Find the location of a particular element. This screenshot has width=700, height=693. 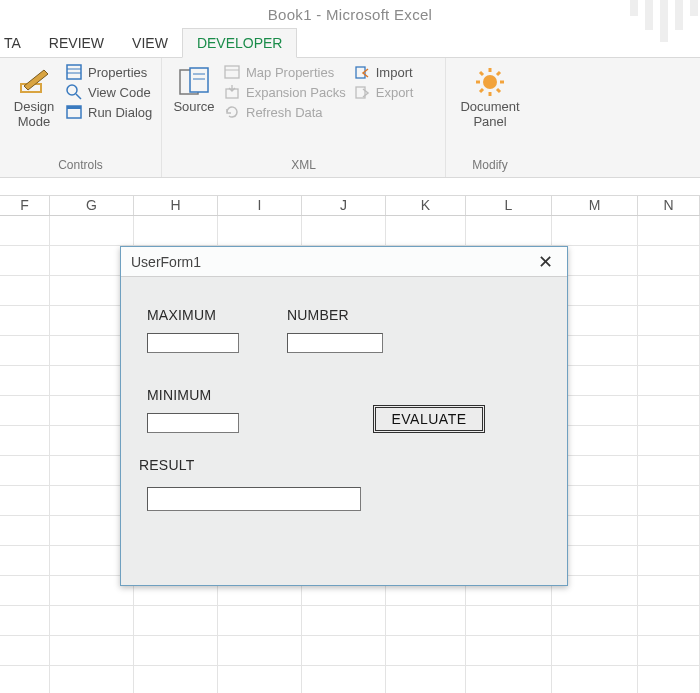

design-mode-button: Design Mode is located at coordinates (34, 108).